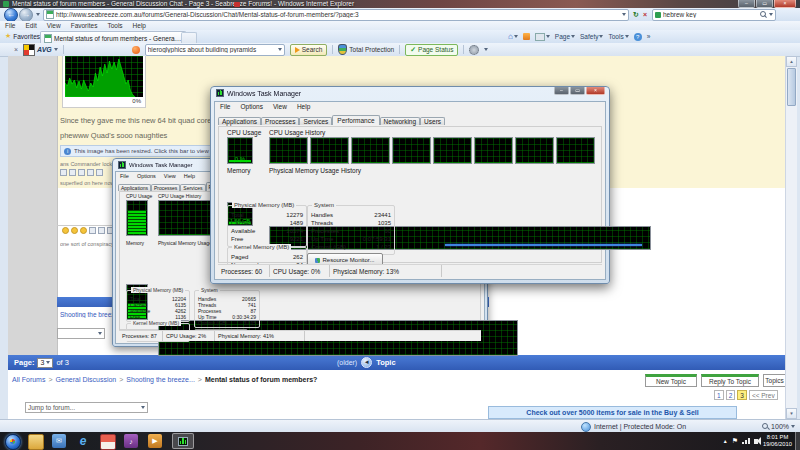  What do you see at coordinates (596, 91) in the screenshot?
I see `tm-close-button: ×` at bounding box center [596, 91].